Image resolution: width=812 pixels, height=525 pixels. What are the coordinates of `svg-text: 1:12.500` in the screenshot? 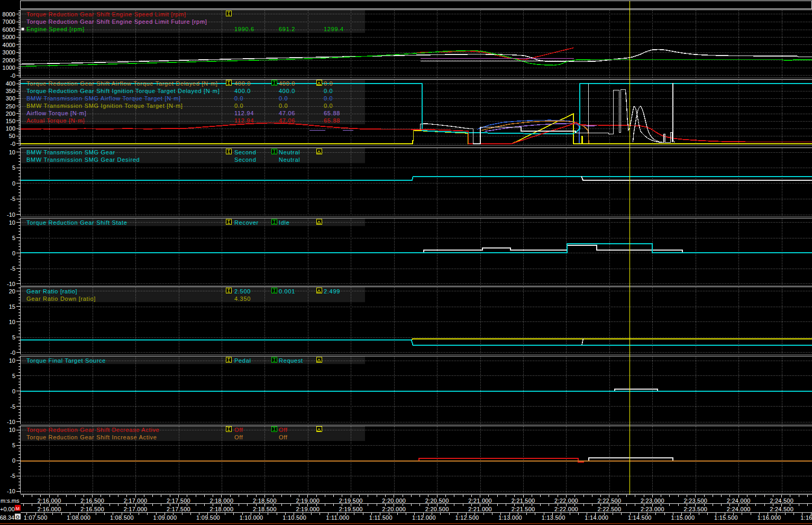 It's located at (468, 518).